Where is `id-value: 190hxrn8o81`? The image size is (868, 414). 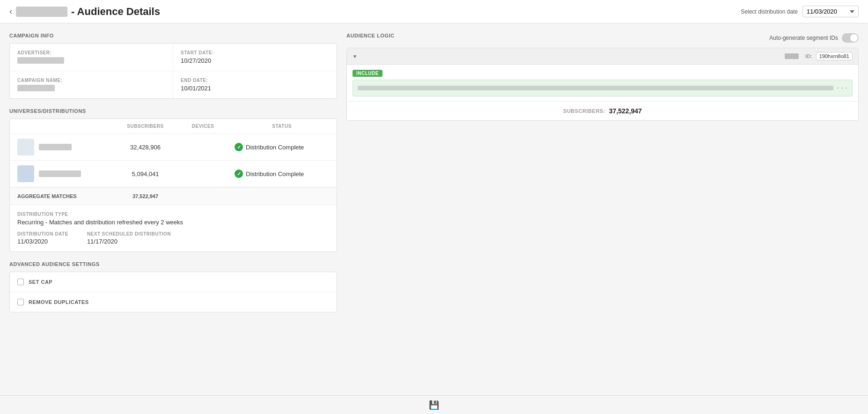 id-value: 190hxrn8o81 is located at coordinates (834, 56).